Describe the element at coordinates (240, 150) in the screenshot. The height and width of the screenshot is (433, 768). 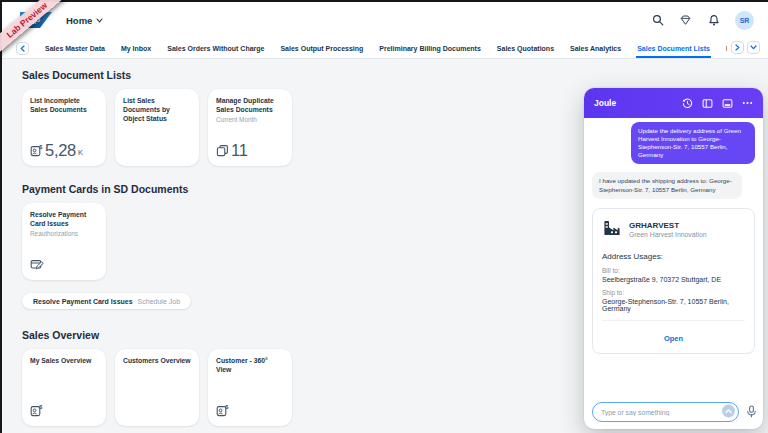
I see `kpi-value: 11` at that location.